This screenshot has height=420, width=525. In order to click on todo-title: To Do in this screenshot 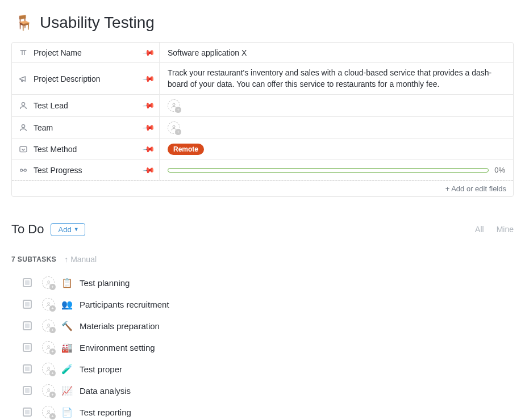, I will do `click(27, 229)`.